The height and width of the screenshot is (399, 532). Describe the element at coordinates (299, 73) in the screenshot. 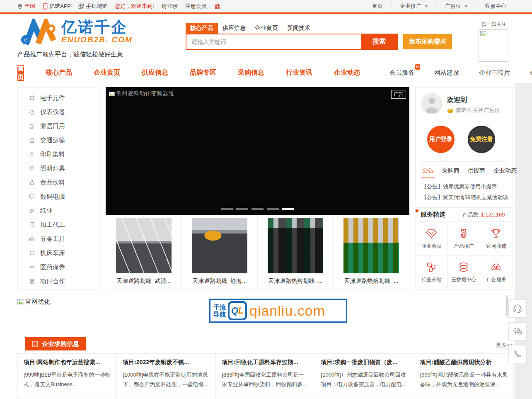

I see `nav-item-industry-news: 行业资讯` at that location.